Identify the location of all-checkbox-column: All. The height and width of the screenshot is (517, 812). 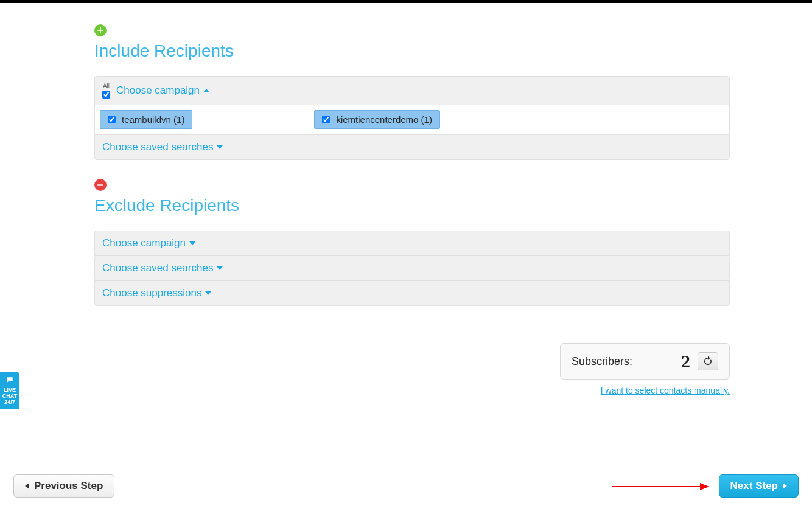
(106, 91).